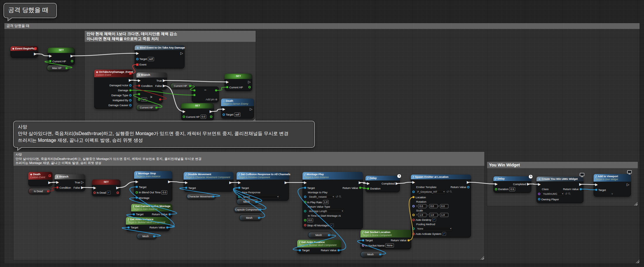 The image size is (644, 267). What do you see at coordinates (182, 86) in the screenshot?
I see `variable-pill-currenthp-a: Current HP` at bounding box center [182, 86].